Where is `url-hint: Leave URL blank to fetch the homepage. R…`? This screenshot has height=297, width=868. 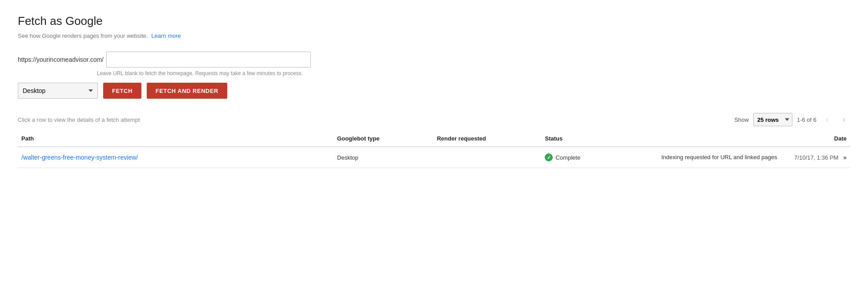 url-hint: Leave URL blank to fetch the homepage. R… is located at coordinates (474, 73).